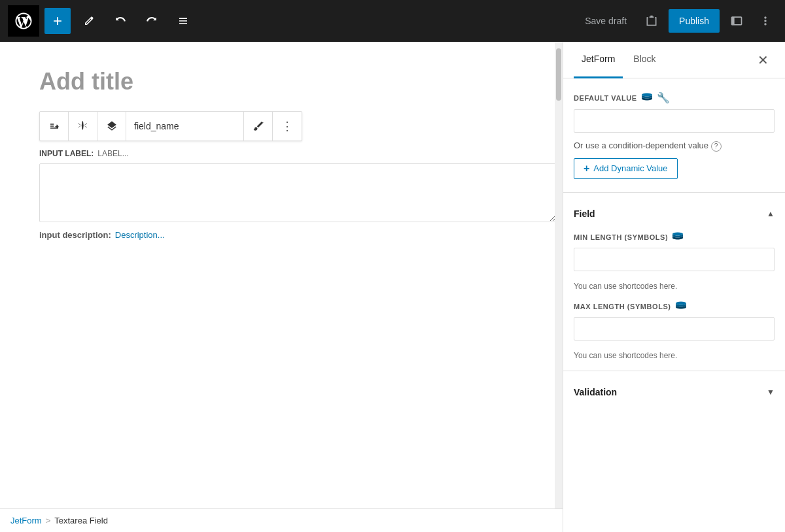 The width and height of the screenshot is (785, 532). I want to click on db-icon-min, so click(678, 237).